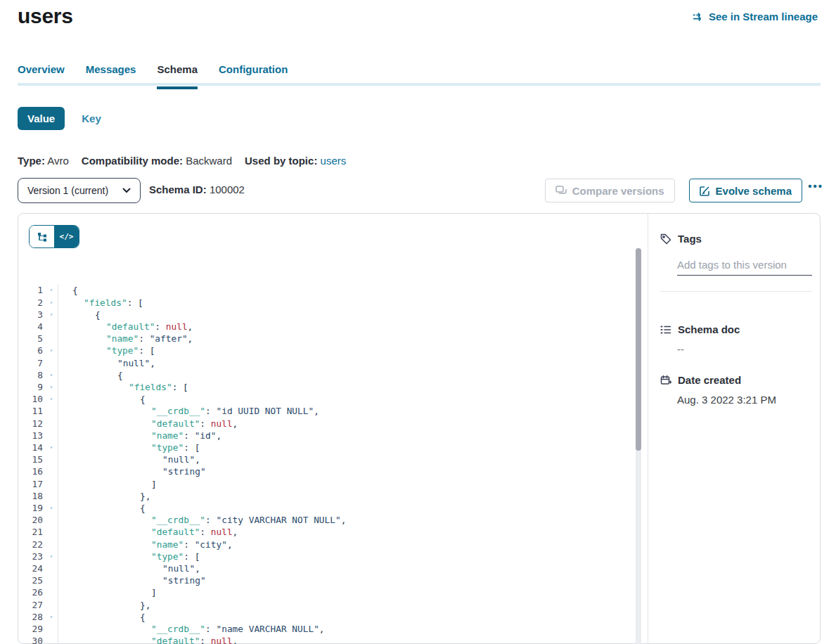 This screenshot has width=836, height=644. Describe the element at coordinates (79, 191) in the screenshot. I see `version-select: Version 1 (current)` at that location.